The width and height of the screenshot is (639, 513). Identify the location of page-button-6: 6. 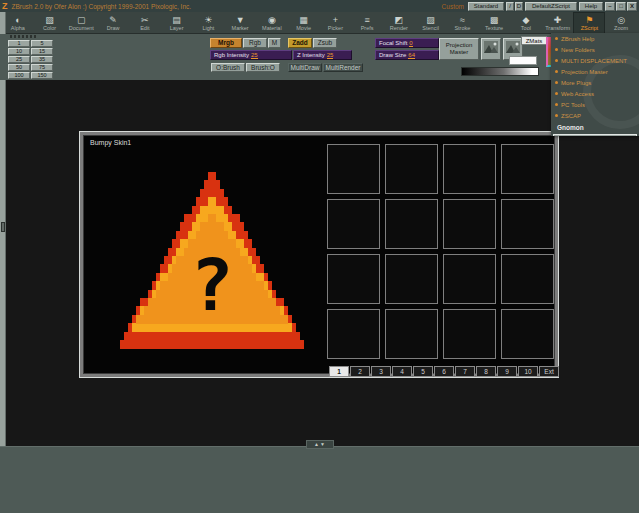
(444, 372).